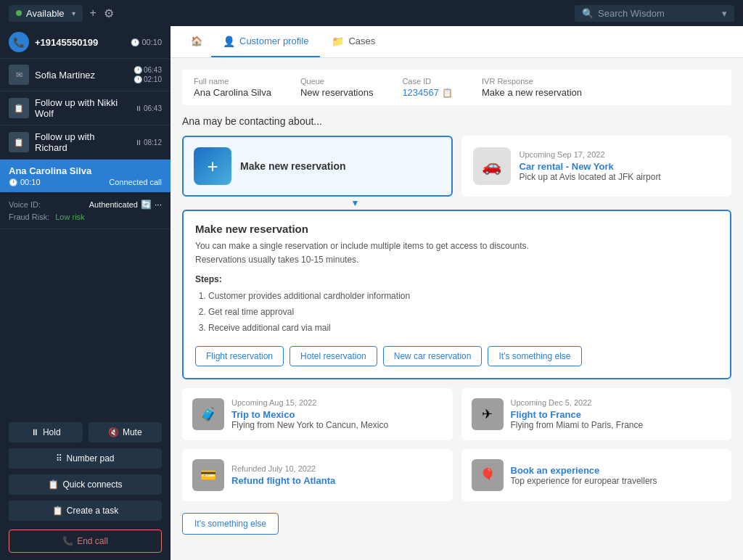 The width and height of the screenshot is (743, 560). I want to click on flight-reservation-button: Flight reservation, so click(239, 356).